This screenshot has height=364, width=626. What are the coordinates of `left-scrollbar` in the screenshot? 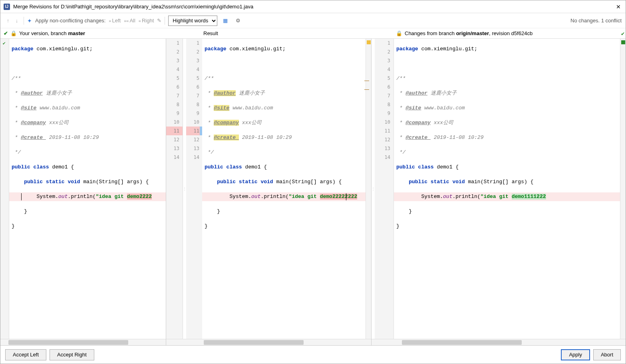 It's located at (83, 342).